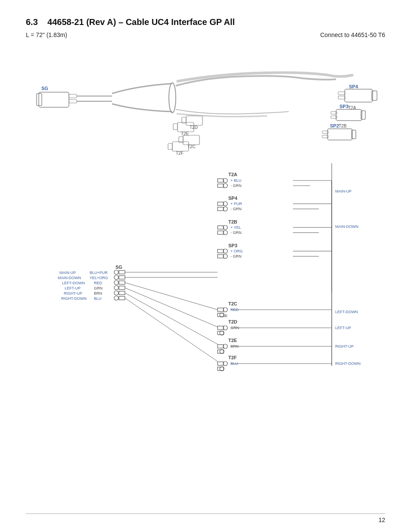 Image resolution: width=411 pixels, height=532 pixels. What do you see at coordinates (233, 174) in the screenshot?
I see `svg-text: T2A` at bounding box center [233, 174].